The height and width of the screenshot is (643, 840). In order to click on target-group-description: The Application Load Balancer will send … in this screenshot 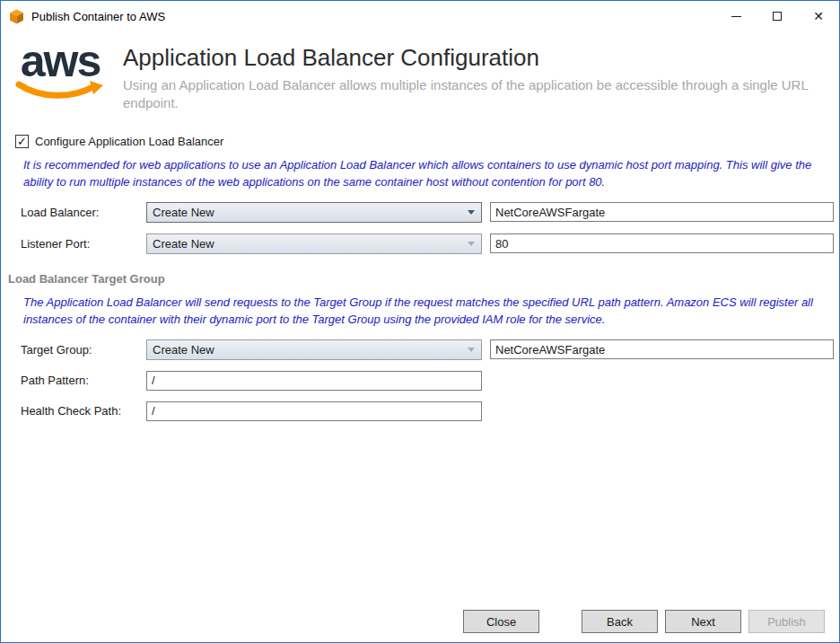, I will do `click(420, 311)`.